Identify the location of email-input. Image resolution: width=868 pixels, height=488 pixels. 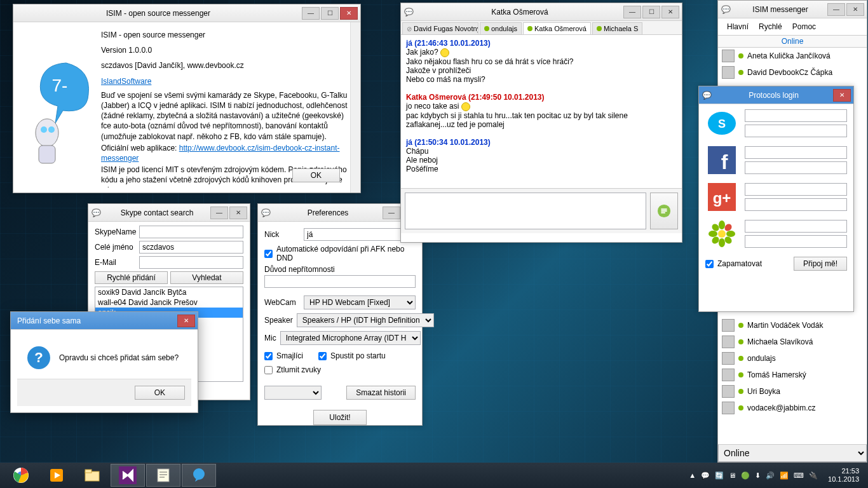
(191, 262).